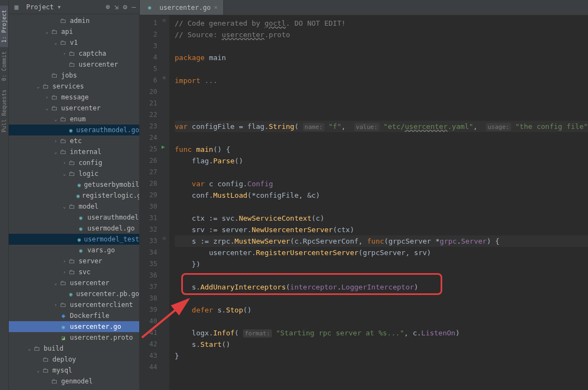  What do you see at coordinates (74, 54) in the screenshot?
I see `tree-folder: ›🗀captcha` at bounding box center [74, 54].